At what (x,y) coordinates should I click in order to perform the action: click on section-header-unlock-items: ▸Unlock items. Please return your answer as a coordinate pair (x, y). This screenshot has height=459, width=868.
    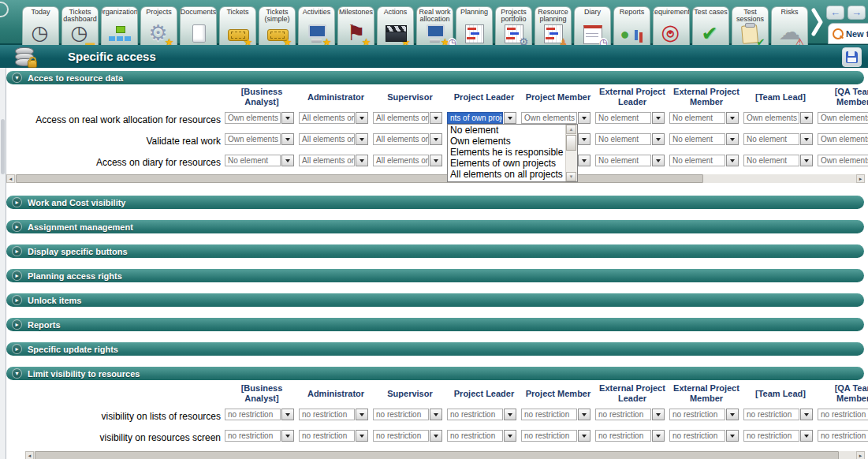
    Looking at the image, I should click on (435, 300).